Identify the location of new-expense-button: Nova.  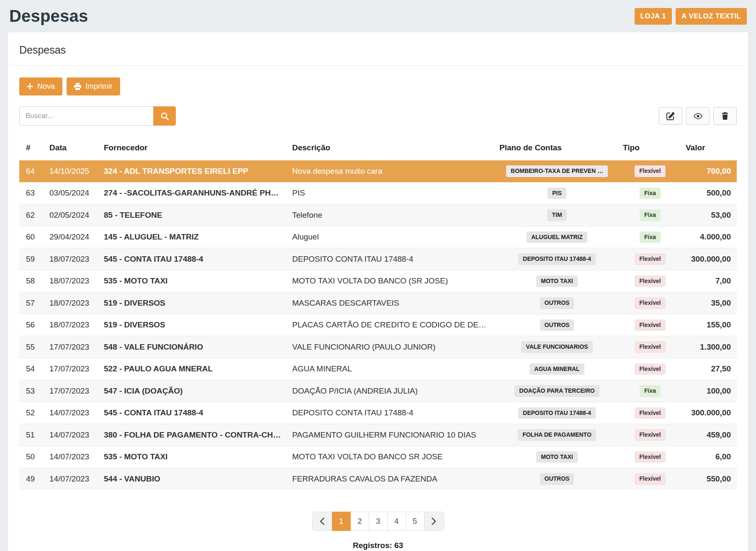
(41, 86).